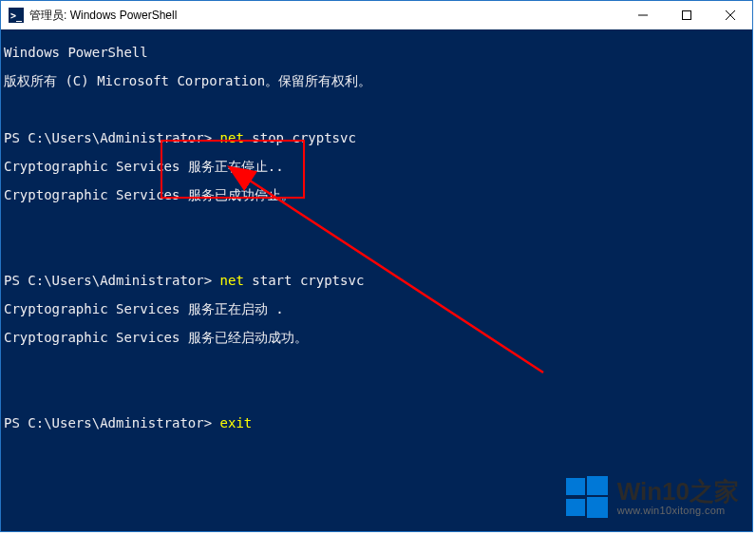 The width and height of the screenshot is (756, 535). I want to click on watermark-title: Win10之家, so click(678, 492).